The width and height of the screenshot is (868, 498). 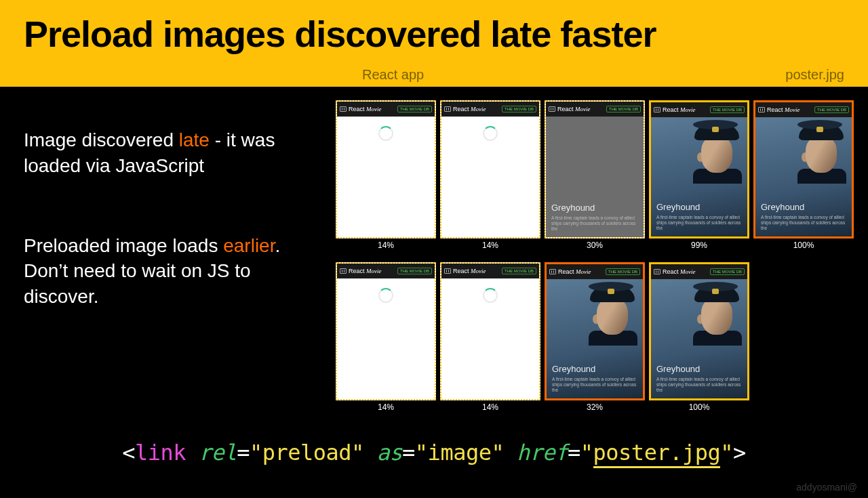 What do you see at coordinates (194, 140) in the screenshot?
I see `desc1-highlight: late` at bounding box center [194, 140].